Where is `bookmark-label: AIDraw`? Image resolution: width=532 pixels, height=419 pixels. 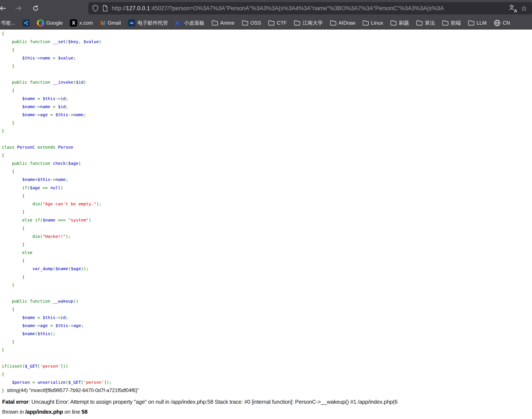
bookmark-label: AIDraw is located at coordinates (347, 23).